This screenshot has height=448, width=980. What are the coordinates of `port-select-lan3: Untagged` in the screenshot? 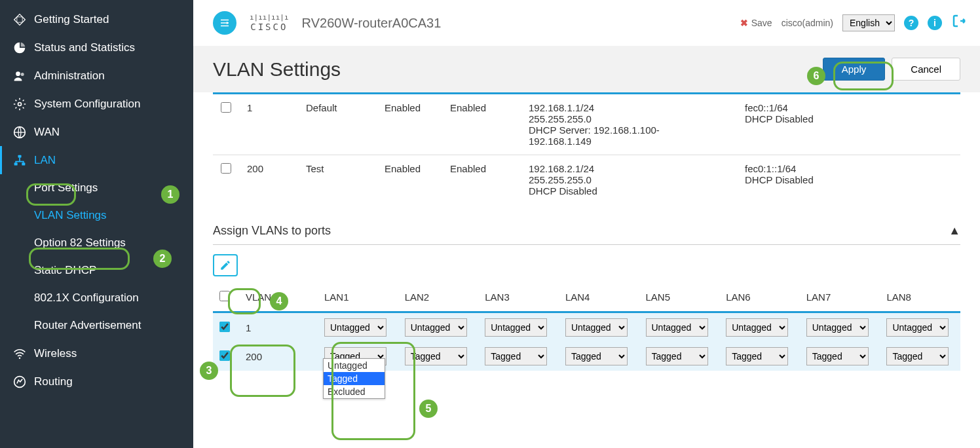 It's located at (516, 327).